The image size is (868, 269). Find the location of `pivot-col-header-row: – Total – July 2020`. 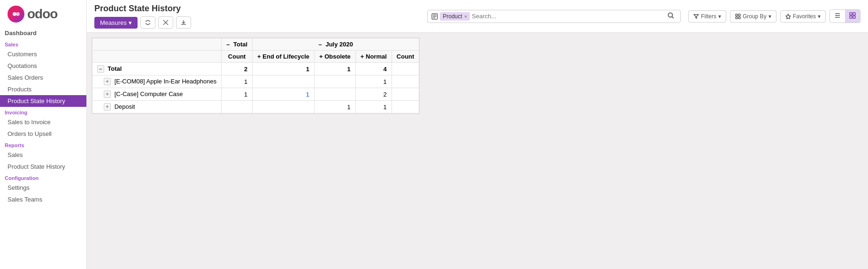

pivot-col-header-row: – Total – July 2020 is located at coordinates (256, 45).